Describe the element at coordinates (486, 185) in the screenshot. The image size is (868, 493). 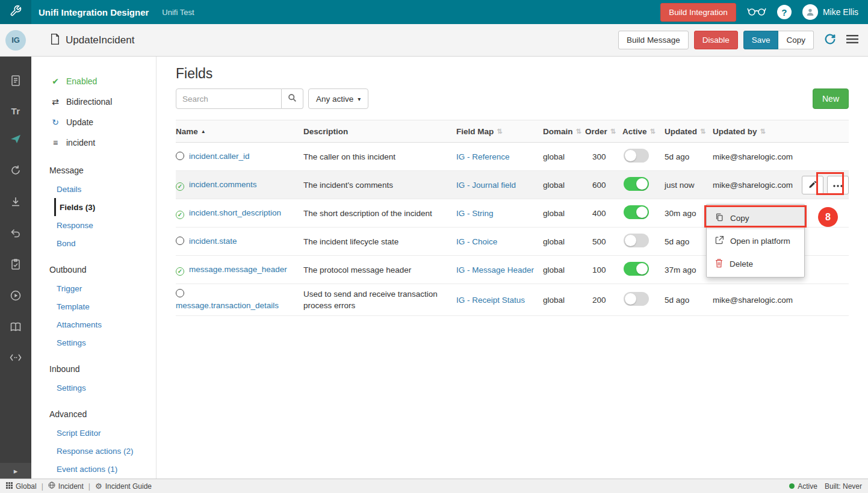
I see `field-map-link: IG - Journal field` at that location.